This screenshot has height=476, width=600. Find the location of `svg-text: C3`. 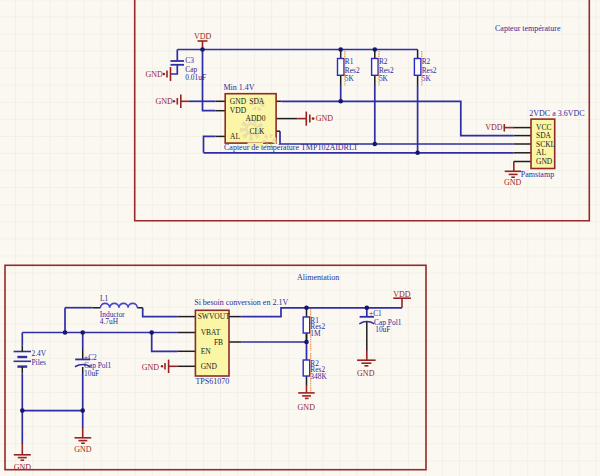

svg-text: C3 is located at coordinates (190, 60).